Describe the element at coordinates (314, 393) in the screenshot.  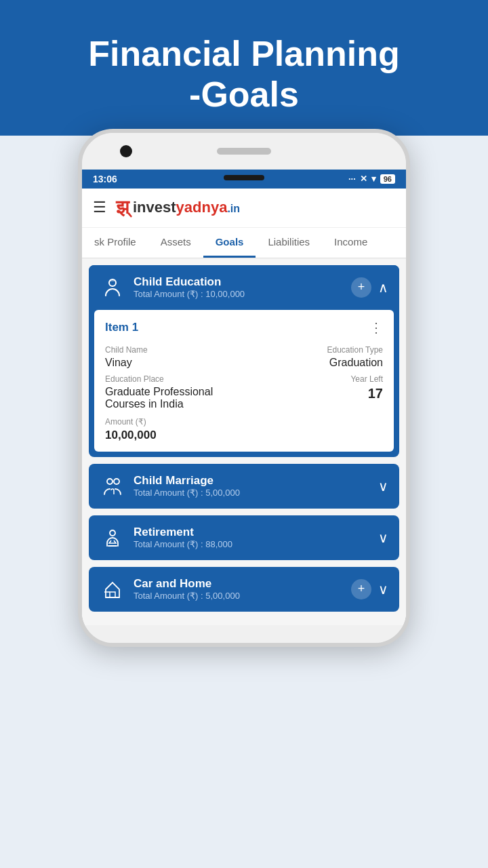
I see `year-left-value: 17` at that location.